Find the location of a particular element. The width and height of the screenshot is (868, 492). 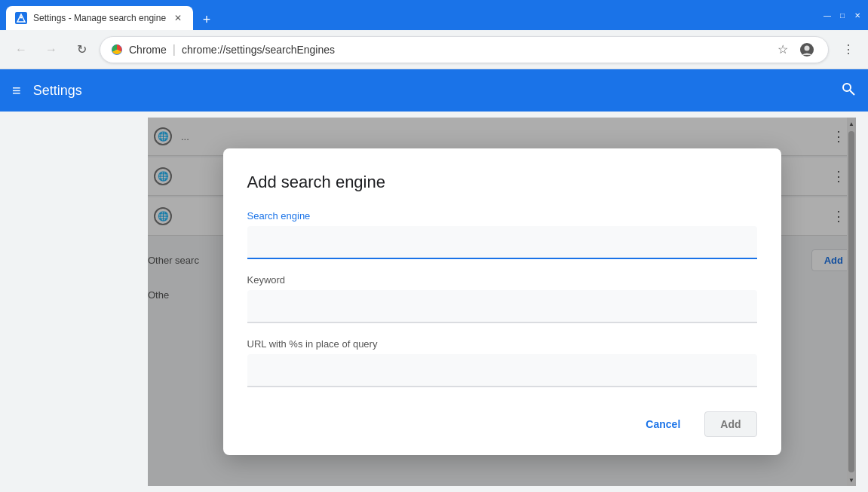

search-engine-label: Search engine is located at coordinates (502, 215).